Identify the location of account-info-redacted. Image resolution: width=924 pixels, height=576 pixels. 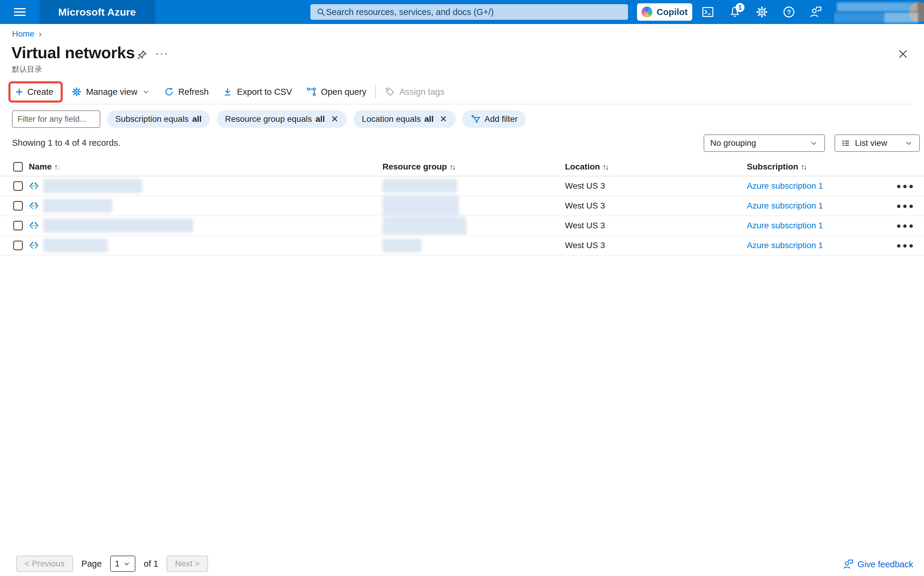
(879, 12).